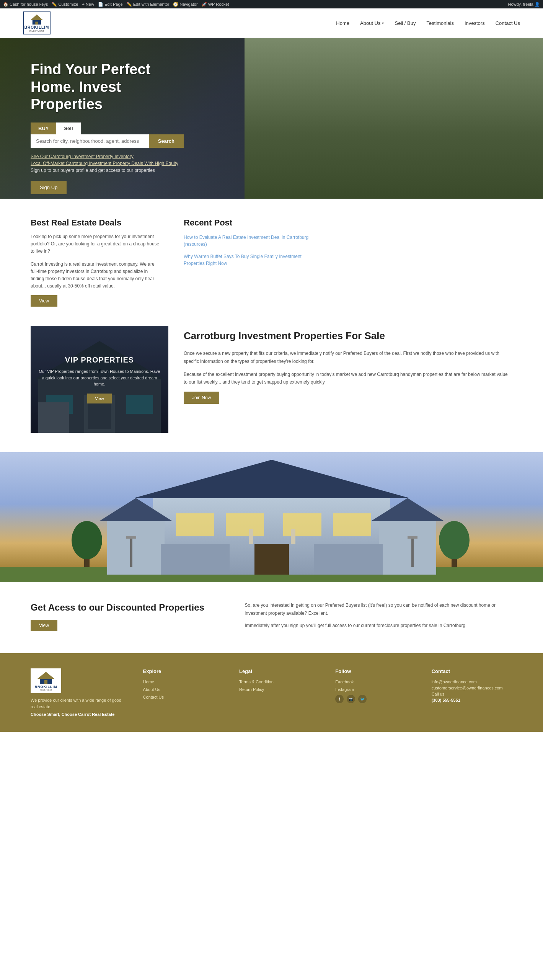 The width and height of the screenshot is (543, 980). Describe the element at coordinates (343, 23) in the screenshot. I see `nav-home: Home` at that location.